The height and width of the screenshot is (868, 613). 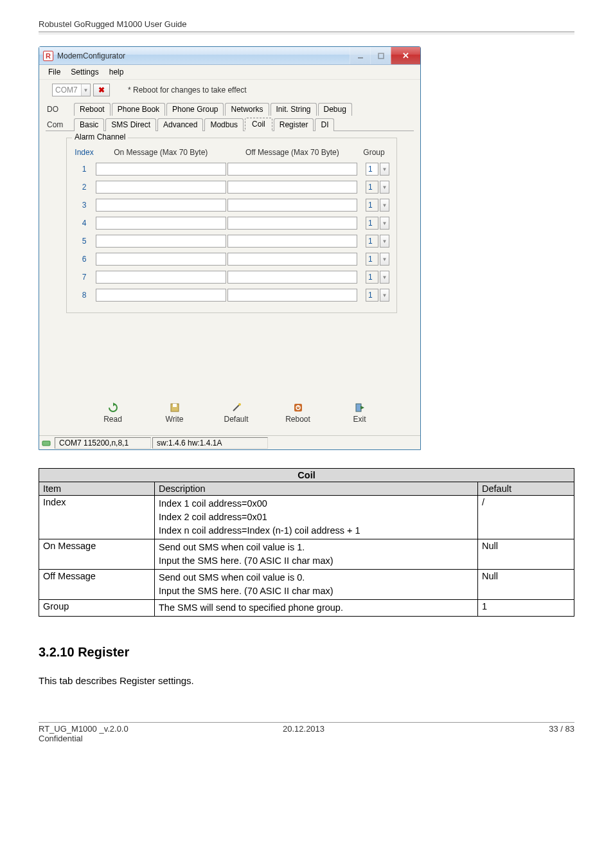 What do you see at coordinates (306, 26) in the screenshot?
I see `document-header: Robustel GoRugged M1000 User Guide` at bounding box center [306, 26].